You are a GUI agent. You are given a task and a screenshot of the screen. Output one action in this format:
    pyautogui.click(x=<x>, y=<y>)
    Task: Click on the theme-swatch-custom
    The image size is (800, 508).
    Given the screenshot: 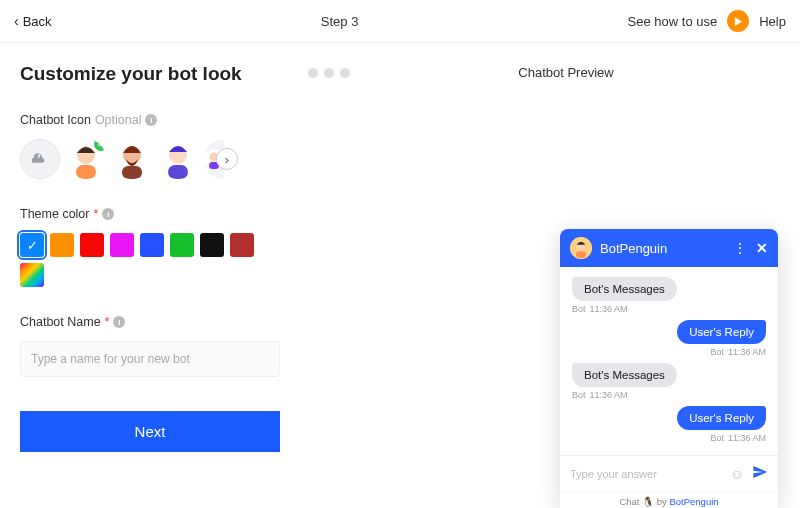 What is the action you would take?
    pyautogui.click(x=32, y=275)
    